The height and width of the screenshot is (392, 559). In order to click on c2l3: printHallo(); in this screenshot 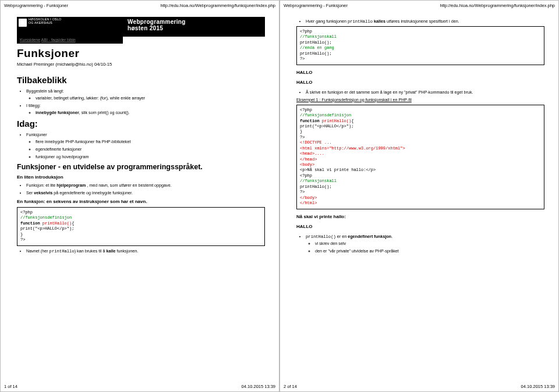, I will do `click(420, 43)`.